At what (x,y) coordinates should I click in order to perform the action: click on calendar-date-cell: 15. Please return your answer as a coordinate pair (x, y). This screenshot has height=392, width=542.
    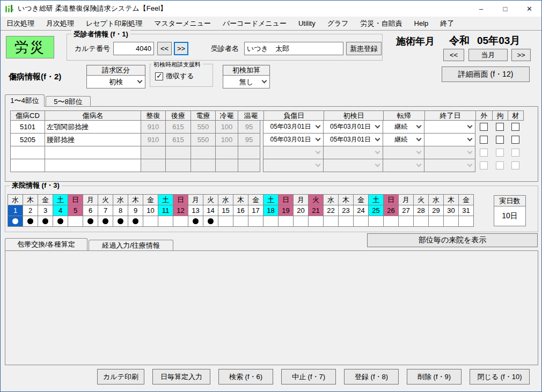
    Looking at the image, I should click on (225, 210).